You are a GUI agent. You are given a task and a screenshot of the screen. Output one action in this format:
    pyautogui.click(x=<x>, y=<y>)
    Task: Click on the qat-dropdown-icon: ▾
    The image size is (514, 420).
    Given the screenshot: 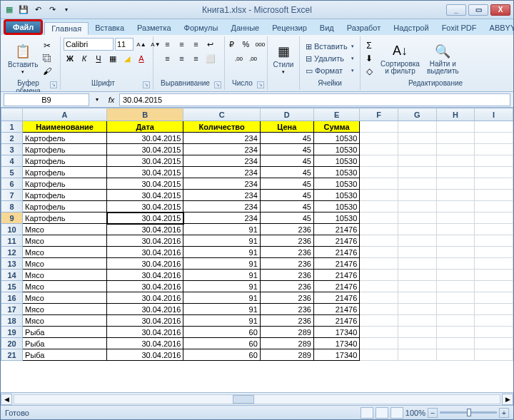 What is the action you would take?
    pyautogui.click(x=66, y=10)
    